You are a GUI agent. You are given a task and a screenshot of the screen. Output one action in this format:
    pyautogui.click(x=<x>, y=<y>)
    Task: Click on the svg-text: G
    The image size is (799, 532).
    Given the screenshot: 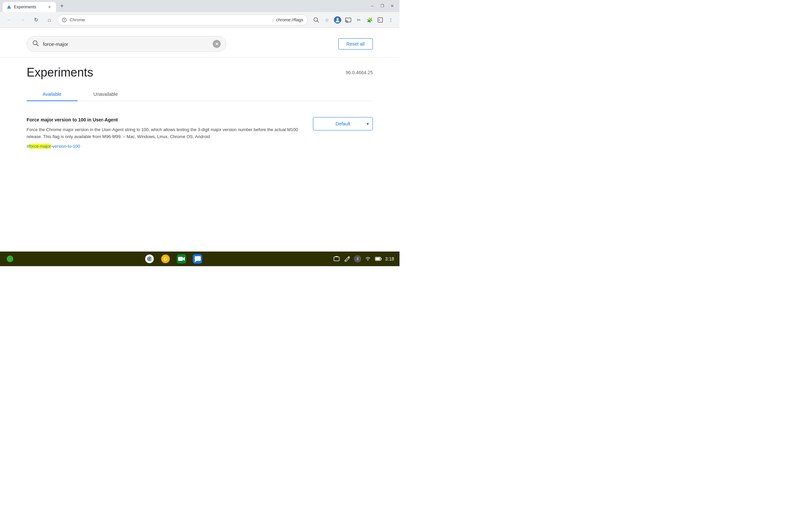 What is the action you would take?
    pyautogui.click(x=166, y=259)
    